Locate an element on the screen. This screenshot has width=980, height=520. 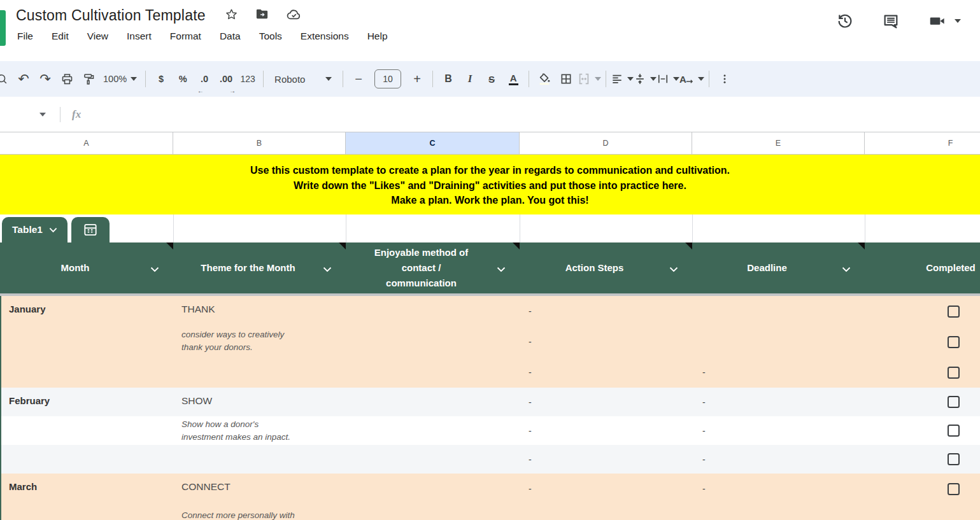
print-button is located at coordinates (67, 79).